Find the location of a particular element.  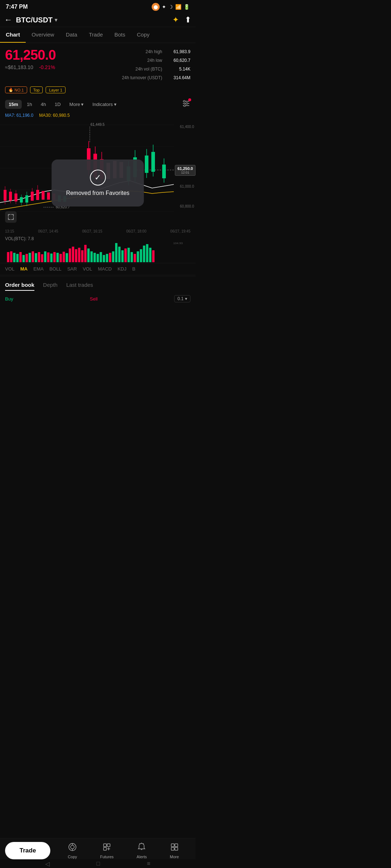

ma30-label: MA30: 60,980.5 is located at coordinates (54, 115).